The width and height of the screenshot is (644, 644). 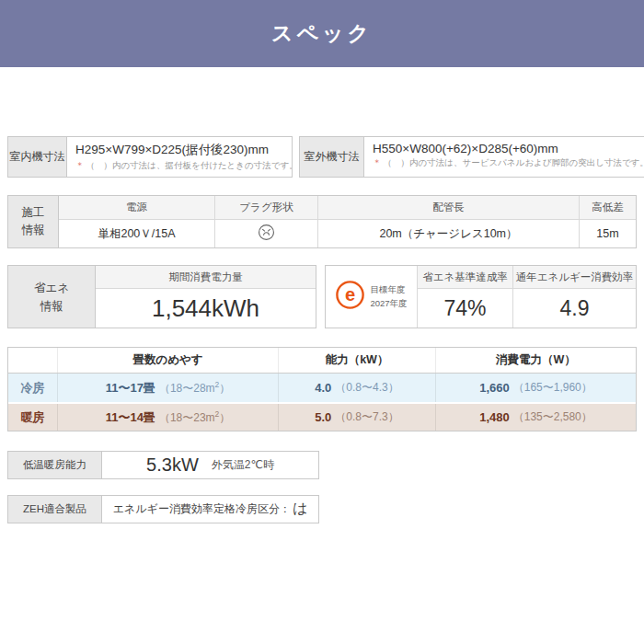 What do you see at coordinates (322, 388) in the screenshot?
I see `cooling-row: 冷房 11〜17畳 （18〜28m2） 4.0 （0.8〜4.3） 1,660 …` at bounding box center [322, 388].